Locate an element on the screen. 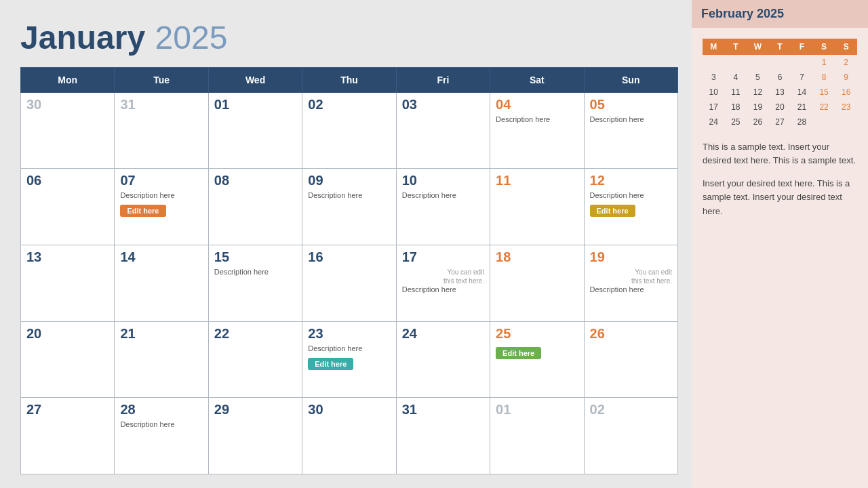  mini-calendar-cell: 2 is located at coordinates (846, 62).